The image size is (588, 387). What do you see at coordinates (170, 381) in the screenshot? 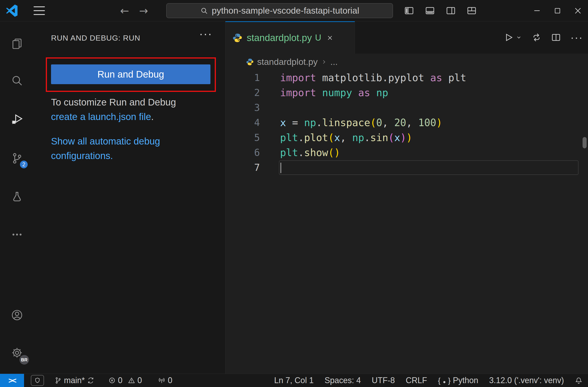
I see `ports-count: 0` at bounding box center [170, 381].